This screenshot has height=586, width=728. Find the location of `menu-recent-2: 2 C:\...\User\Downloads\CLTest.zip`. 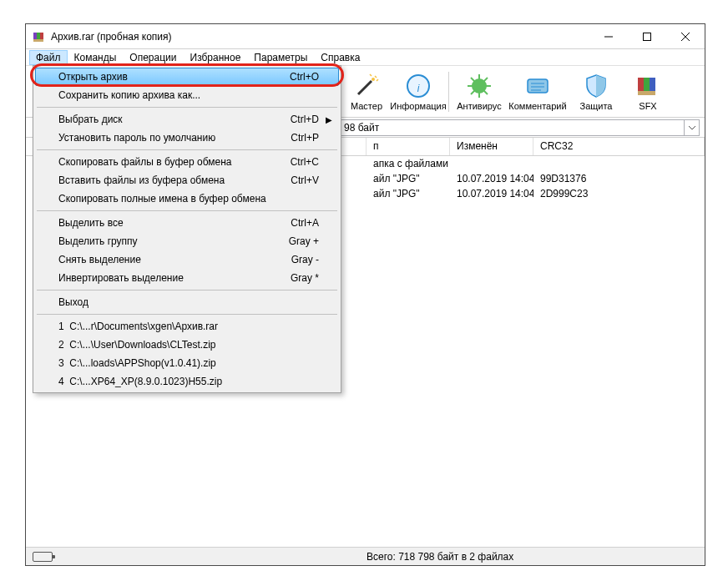

menu-recent-2: 2 C:\...\User\Downloads\CLTest.zip is located at coordinates (187, 345).